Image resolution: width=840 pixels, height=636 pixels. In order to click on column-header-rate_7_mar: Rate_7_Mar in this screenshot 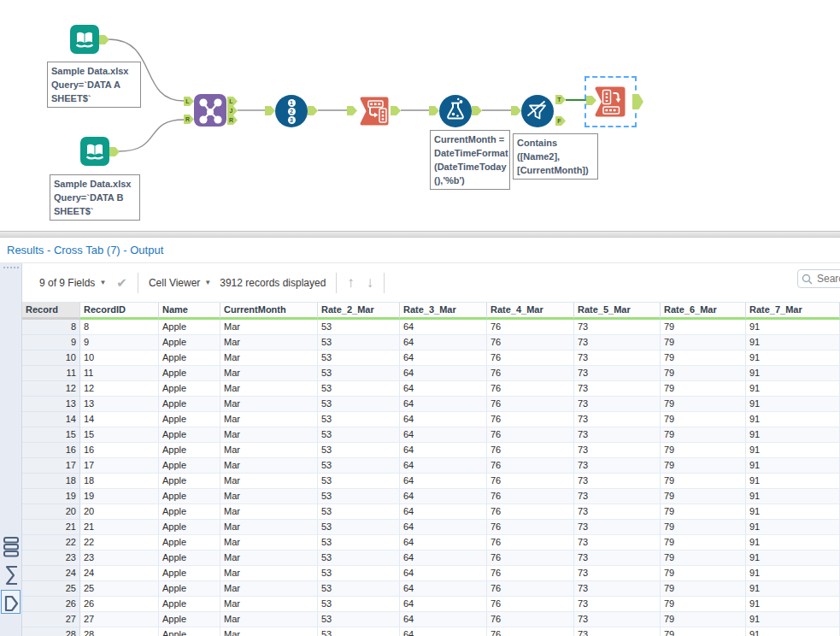, I will do `click(793, 311)`.